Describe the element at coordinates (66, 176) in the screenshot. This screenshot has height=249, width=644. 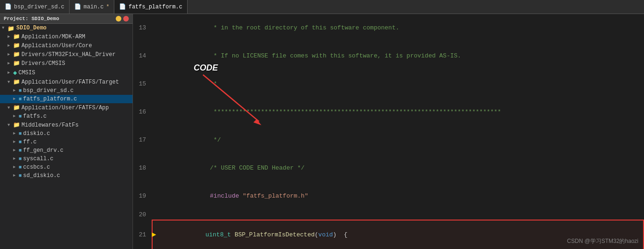
I see `tree-sd-diskio: ► ■ sd_diskio.c` at that location.